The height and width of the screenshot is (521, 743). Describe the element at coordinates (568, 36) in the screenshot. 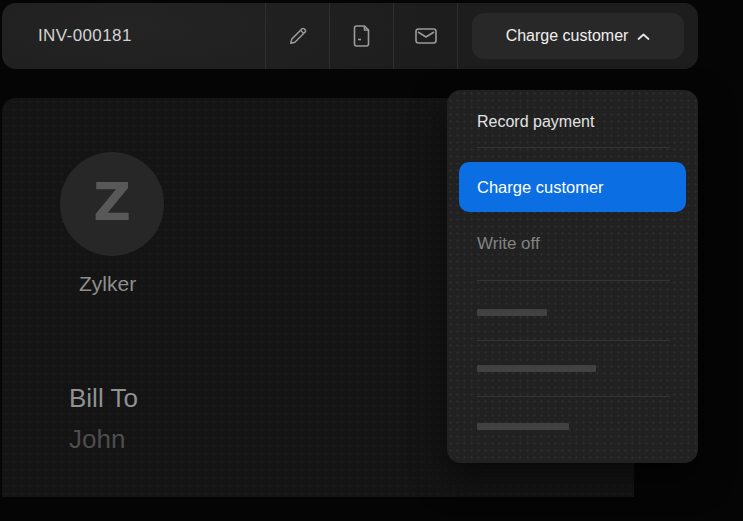

I see `charge-button-label: Charge customer` at that location.